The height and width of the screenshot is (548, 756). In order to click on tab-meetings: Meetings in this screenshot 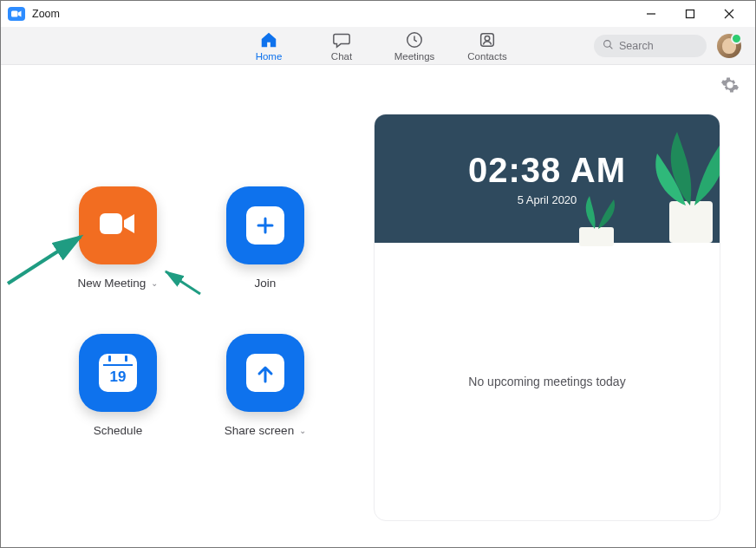, I will do `click(414, 45)`.